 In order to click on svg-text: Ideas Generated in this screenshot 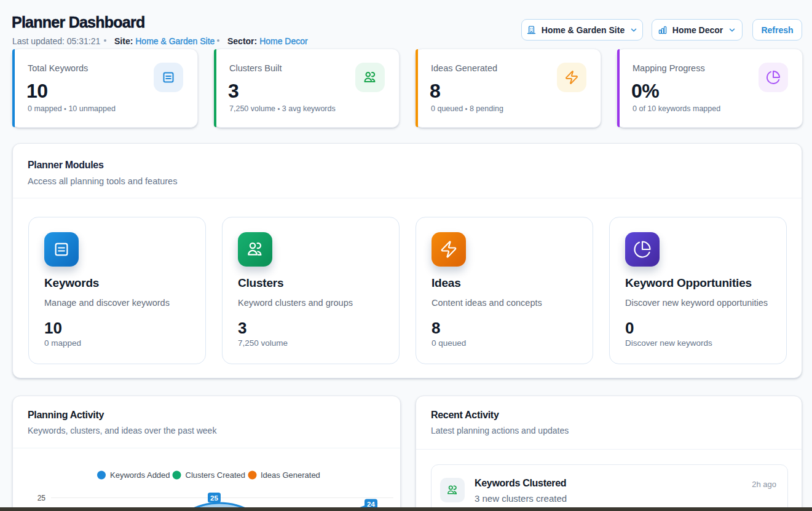, I will do `click(290, 475)`.